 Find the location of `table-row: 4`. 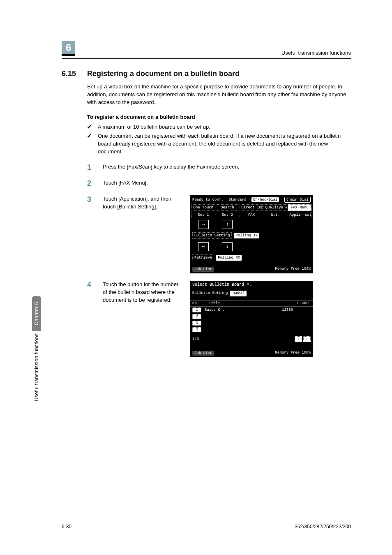

table-row: 4 is located at coordinates (251, 330).